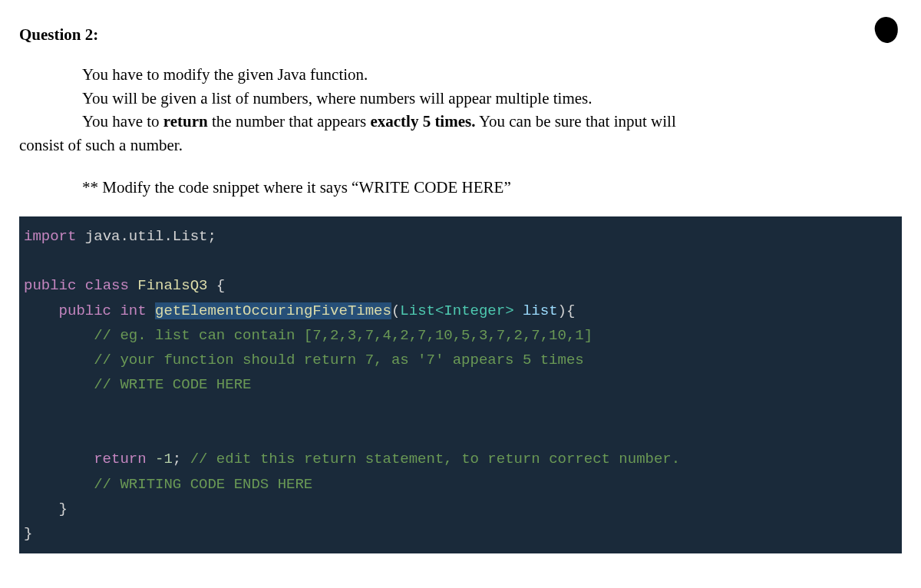 The height and width of the screenshot is (588, 921). I want to click on code-keyword-import: import, so click(50, 236).